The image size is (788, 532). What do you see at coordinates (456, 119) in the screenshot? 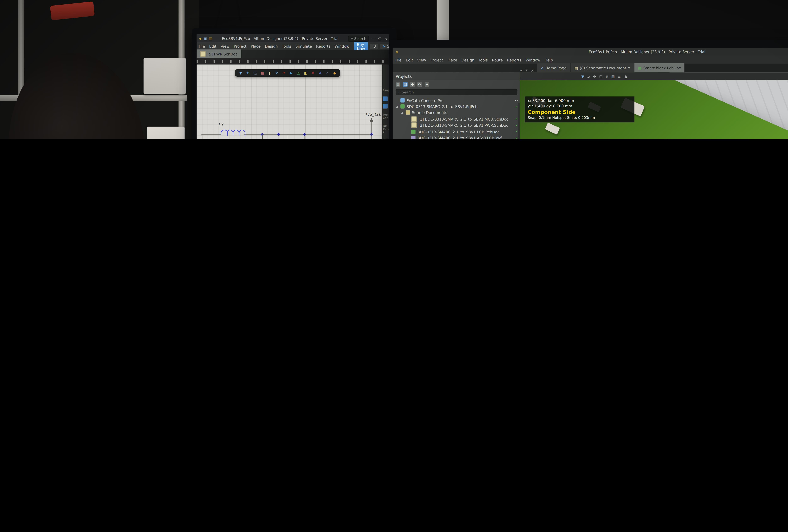
I see `tree-item: [1] BDC-0313-SMARC_2.1_to_SBV1 MCU.SchDo…` at bounding box center [456, 119].